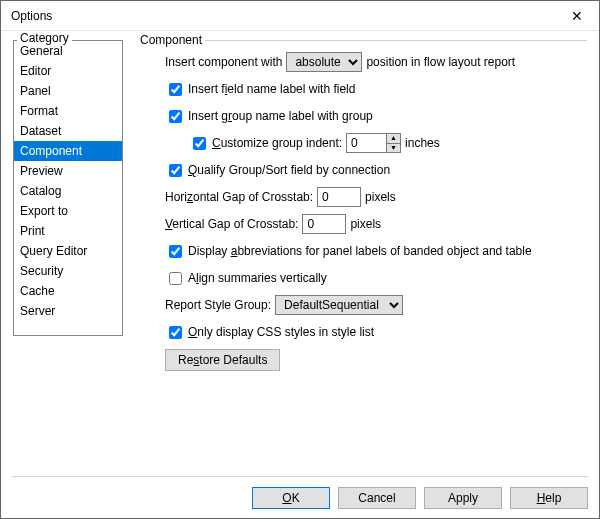 This screenshot has height=519, width=600. Describe the element at coordinates (362, 224) in the screenshot. I see `vgap-row: Vertical Gap of Crosstab: pixels` at that location.